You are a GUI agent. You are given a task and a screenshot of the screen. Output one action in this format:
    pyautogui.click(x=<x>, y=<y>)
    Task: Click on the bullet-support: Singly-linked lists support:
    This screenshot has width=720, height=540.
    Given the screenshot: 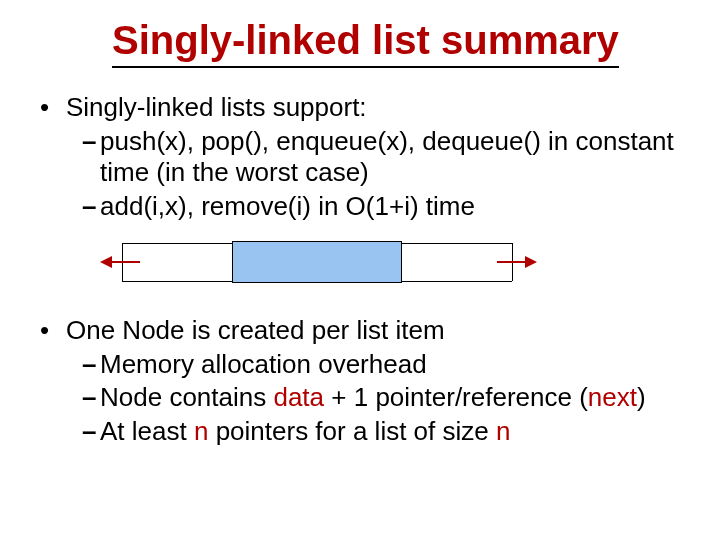 What is the action you would take?
    pyautogui.click(x=360, y=108)
    